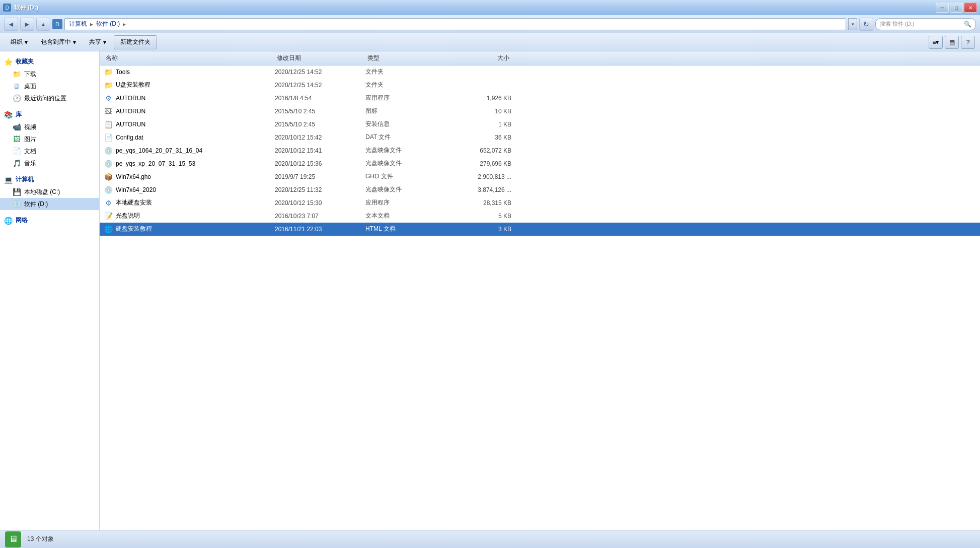  Describe the element at coordinates (49, 139) in the screenshot. I see `sidebar-section-library: 📚 库 📹 视频 🖼 图片 📄 文档 🎵 音乐` at that location.